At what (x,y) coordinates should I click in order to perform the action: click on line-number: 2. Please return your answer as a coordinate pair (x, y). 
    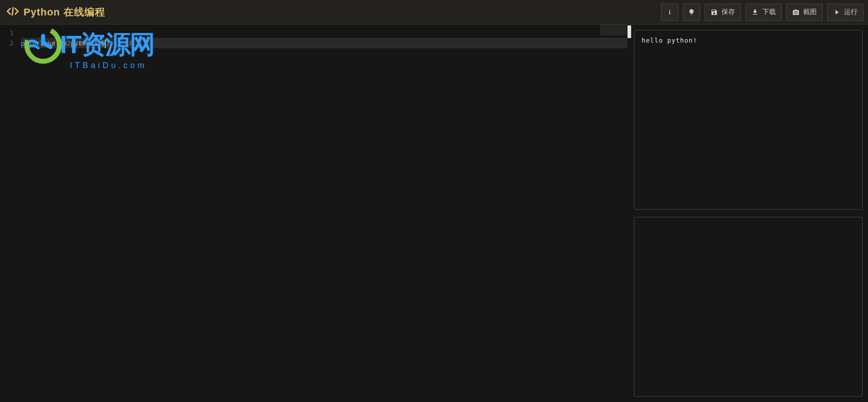
    Looking at the image, I should click on (10, 43).